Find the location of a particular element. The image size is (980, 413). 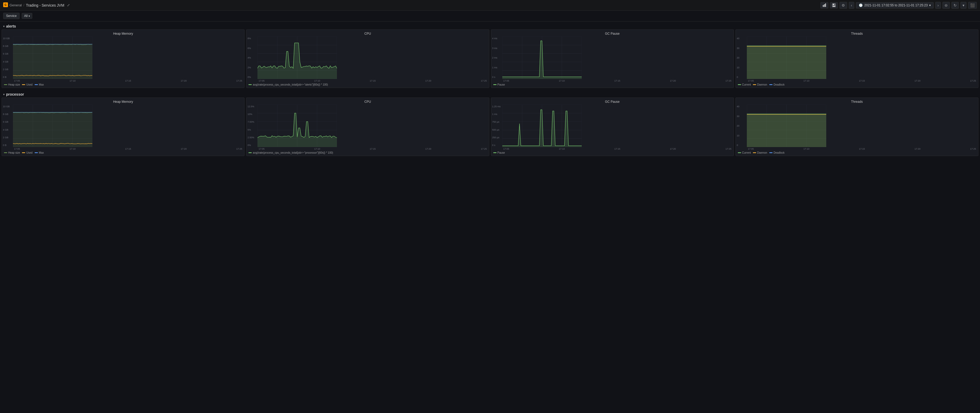

chart-title-threads-alerts: Threads is located at coordinates (857, 33).